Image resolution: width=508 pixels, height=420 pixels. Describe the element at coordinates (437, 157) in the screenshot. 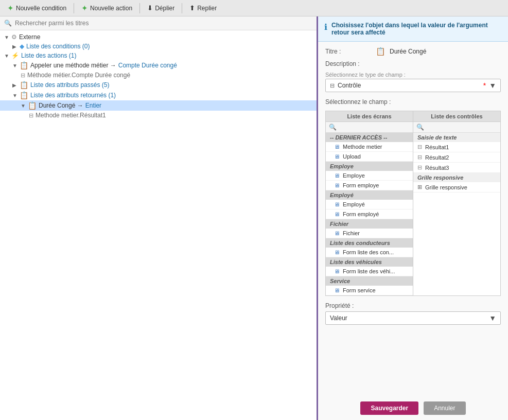

I see `right-label-r2: Résultat2` at that location.